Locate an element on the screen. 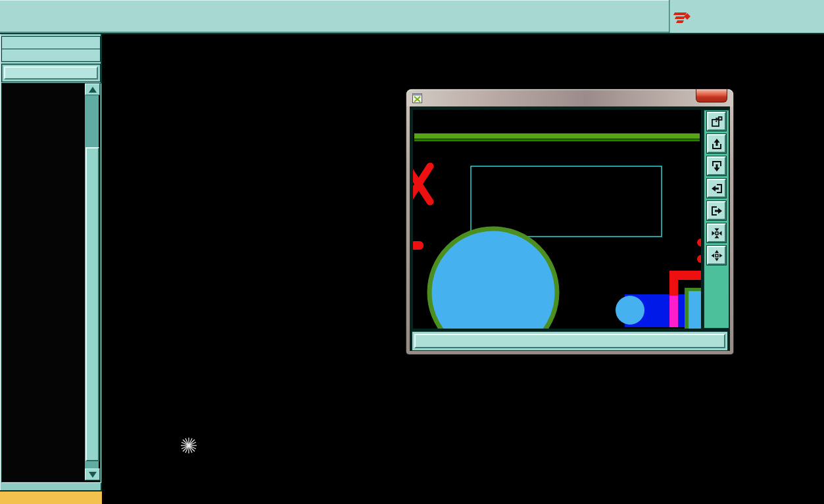 The height and width of the screenshot is (504, 824). logo-stripes-icon is located at coordinates (680, 18).